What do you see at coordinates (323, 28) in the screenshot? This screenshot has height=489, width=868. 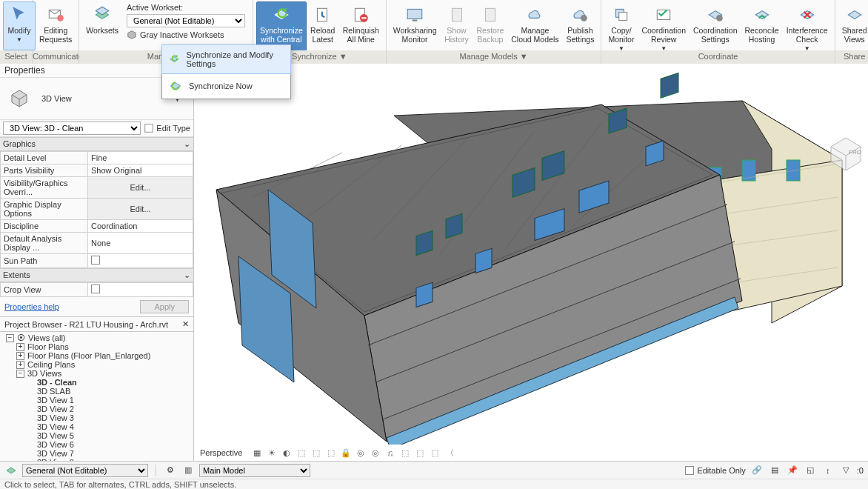 I see `reload-latest-button: Reload Latest` at bounding box center [323, 28].